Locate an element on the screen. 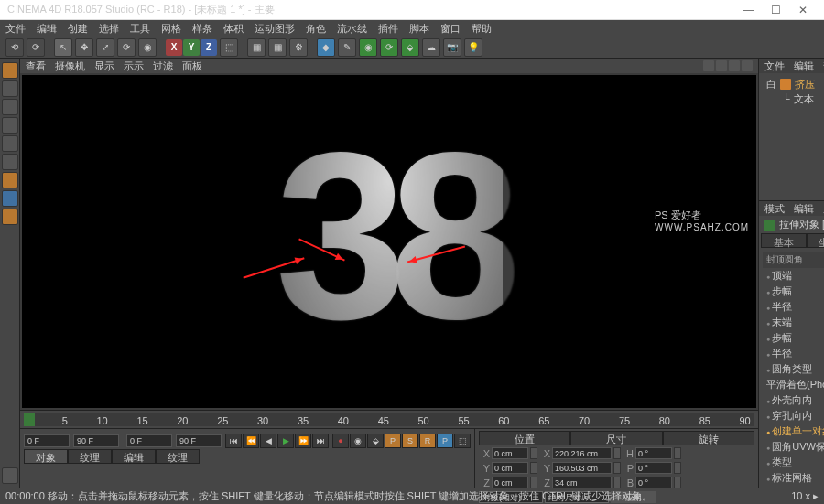 The image size is (824, 504). menu-character: 角色 is located at coordinates (316, 29).